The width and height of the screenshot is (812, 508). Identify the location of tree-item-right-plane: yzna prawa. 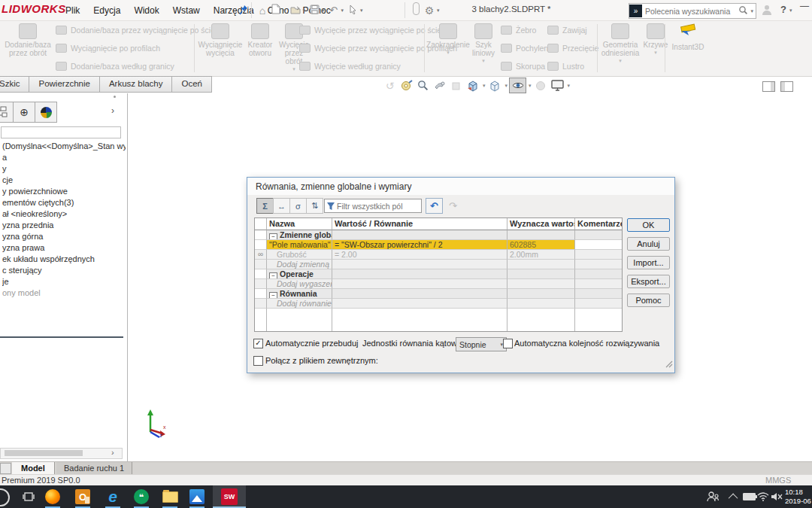
(64, 248).